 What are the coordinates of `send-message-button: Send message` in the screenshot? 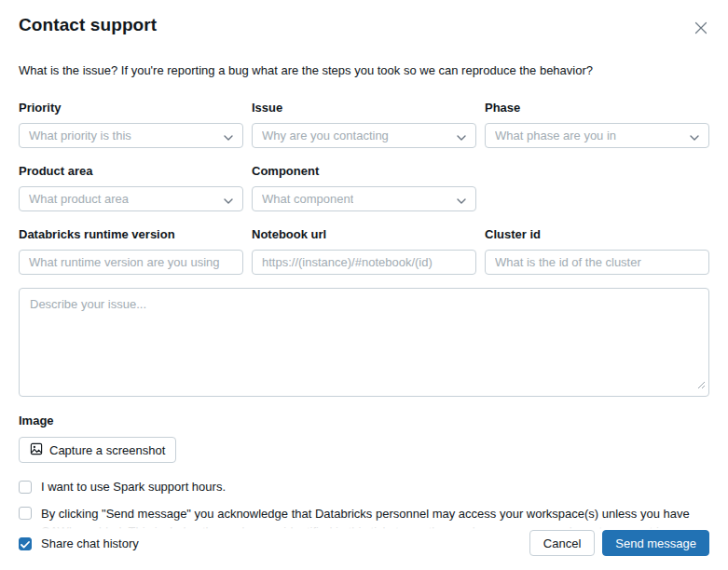 It's located at (656, 543).